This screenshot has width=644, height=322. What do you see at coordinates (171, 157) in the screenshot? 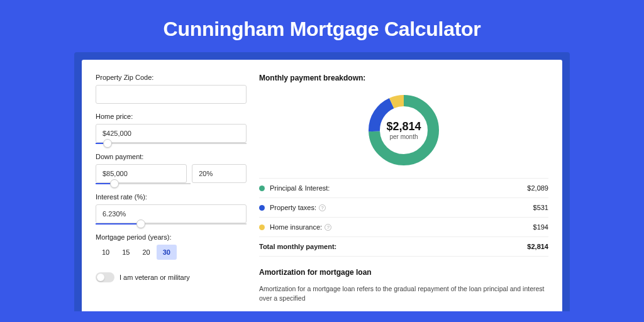
I see `down-payment-label: Down payment:` at bounding box center [171, 157].